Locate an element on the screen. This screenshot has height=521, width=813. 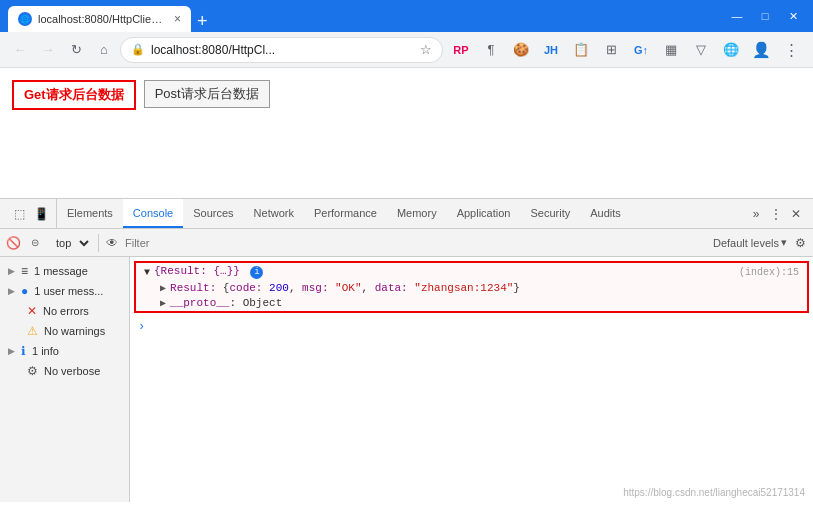
default-levels-dropdown: Default levels ▾ is located at coordinates (750, 242).